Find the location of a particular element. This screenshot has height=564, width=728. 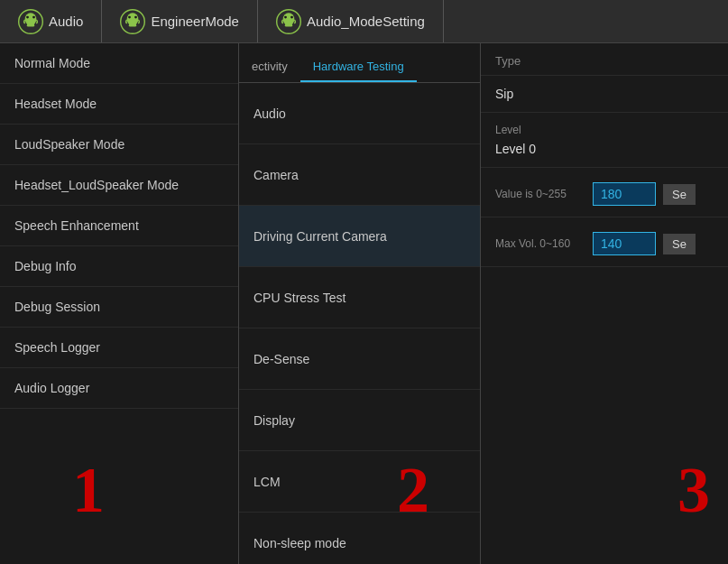

list-item-de-sense: De-Sense is located at coordinates (359, 359).